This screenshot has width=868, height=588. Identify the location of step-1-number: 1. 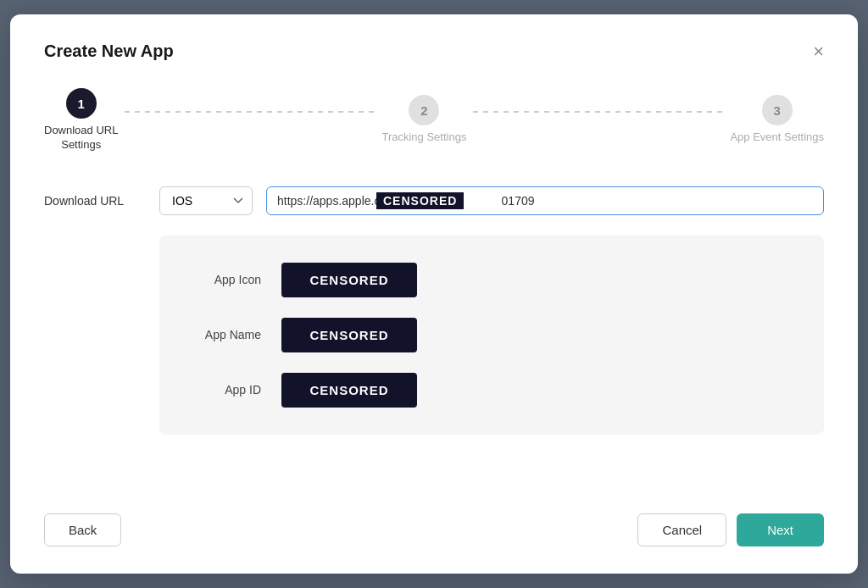
(81, 103).